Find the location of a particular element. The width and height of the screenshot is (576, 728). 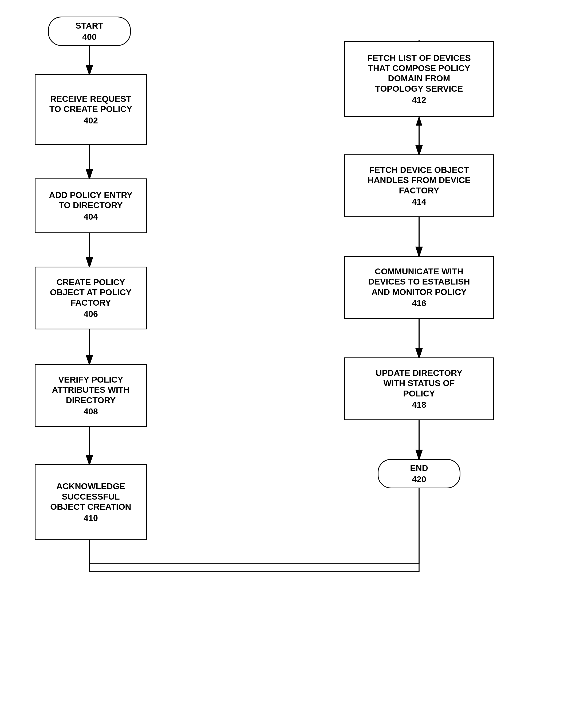

node-408: VERIFY POLICY ATTRIBUTES WITH DIRECTORY … is located at coordinates (91, 396).